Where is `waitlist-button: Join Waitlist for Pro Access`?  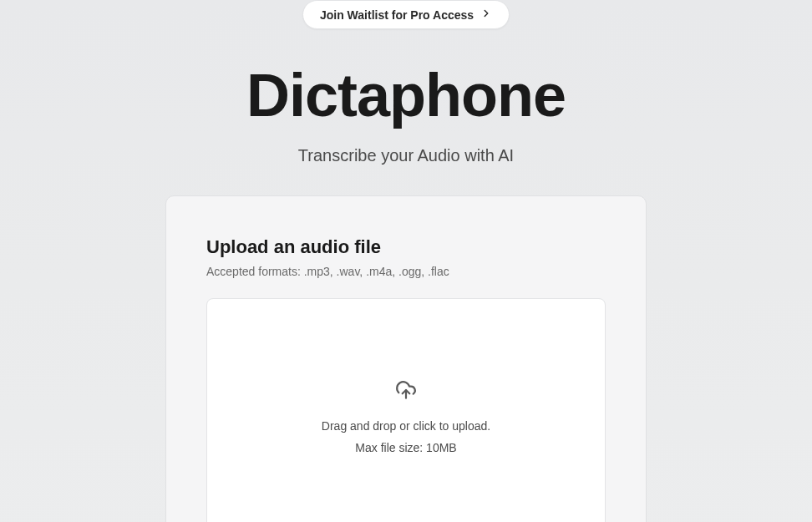 waitlist-button: Join Waitlist for Pro Access is located at coordinates (406, 15).